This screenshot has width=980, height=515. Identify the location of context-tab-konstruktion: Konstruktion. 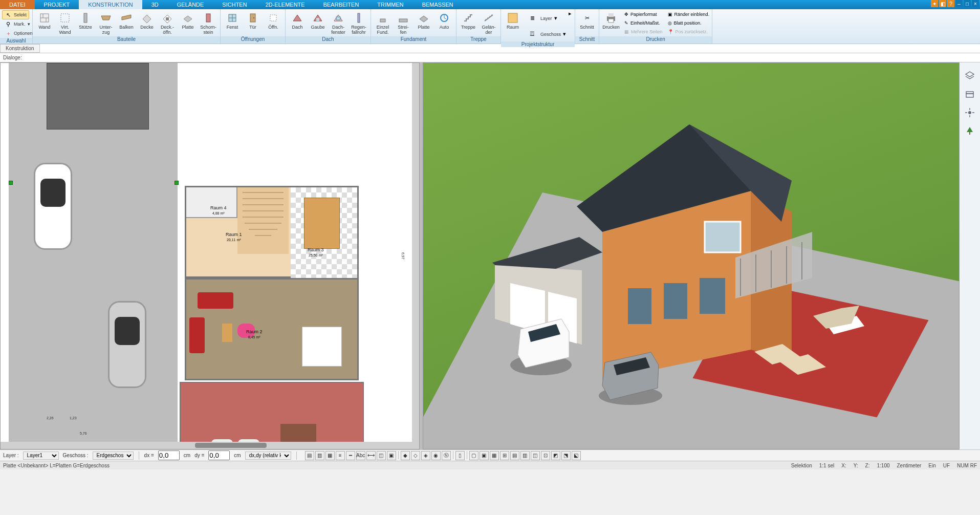
(20, 48).